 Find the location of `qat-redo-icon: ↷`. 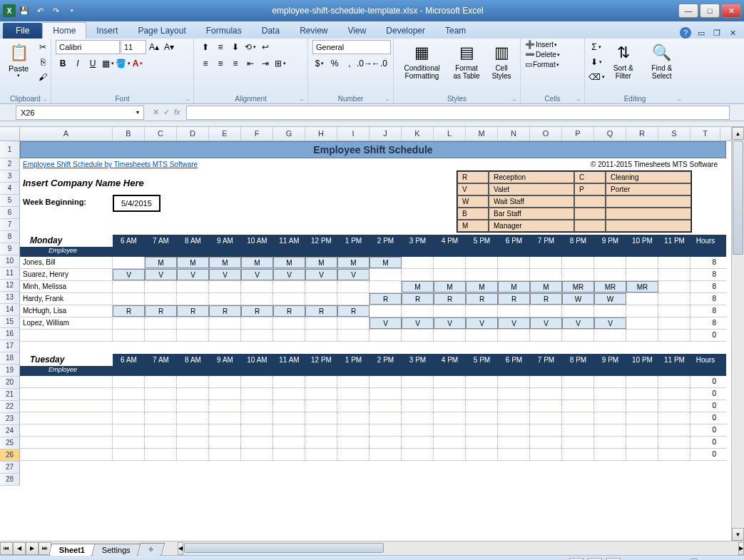

qat-redo-icon: ↷ is located at coordinates (56, 11).